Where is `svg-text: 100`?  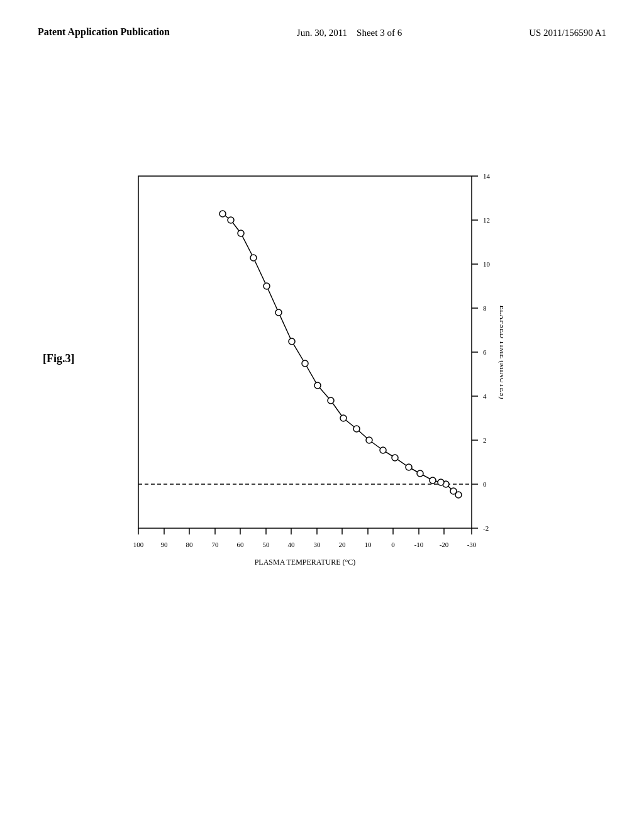
svg-text: 100 is located at coordinates (138, 545).